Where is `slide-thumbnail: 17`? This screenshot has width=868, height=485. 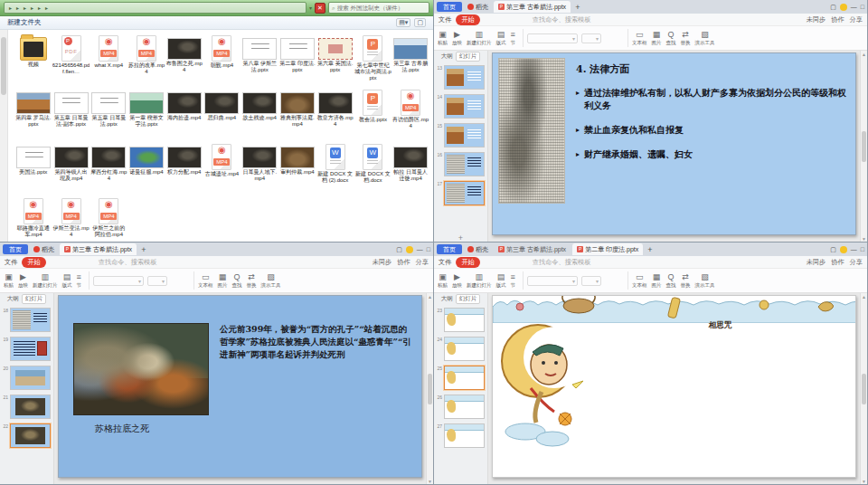
slide-thumbnail: 17 is located at coordinates (460, 194).